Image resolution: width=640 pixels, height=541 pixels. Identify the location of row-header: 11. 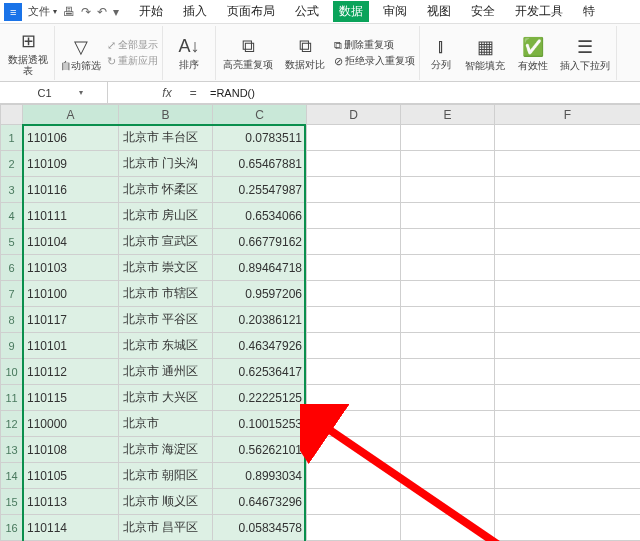
(12, 398).